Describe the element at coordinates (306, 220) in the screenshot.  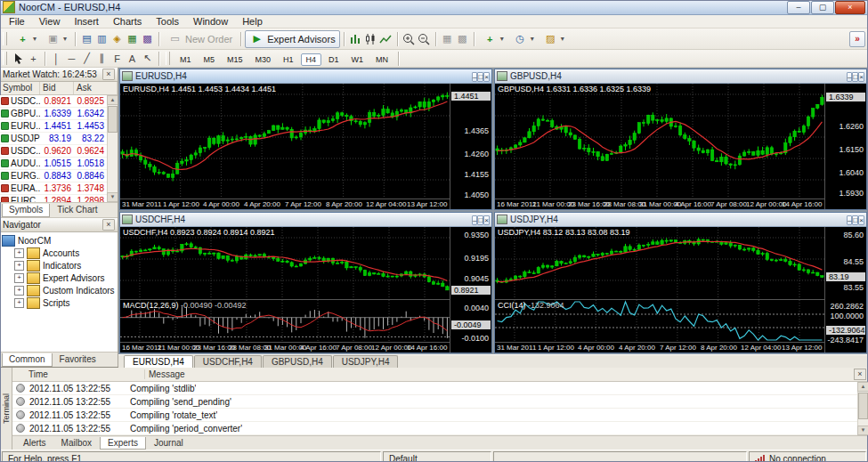
I see `chart-title-bar: USDCHF,H4–□×` at that location.